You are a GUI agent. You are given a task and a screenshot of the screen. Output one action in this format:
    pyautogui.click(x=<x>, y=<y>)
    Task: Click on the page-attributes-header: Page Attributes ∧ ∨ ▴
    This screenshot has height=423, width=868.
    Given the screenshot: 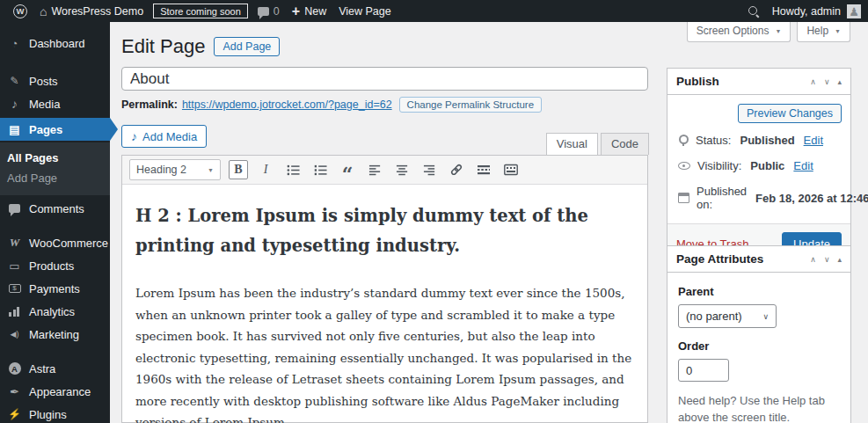 What is the action you would take?
    pyautogui.click(x=759, y=259)
    